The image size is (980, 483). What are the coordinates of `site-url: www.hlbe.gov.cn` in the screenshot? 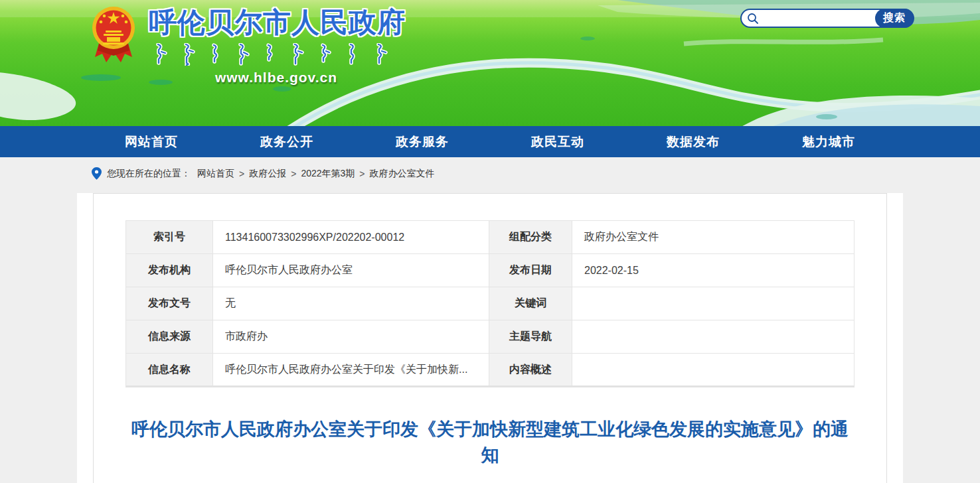 It's located at (276, 78).